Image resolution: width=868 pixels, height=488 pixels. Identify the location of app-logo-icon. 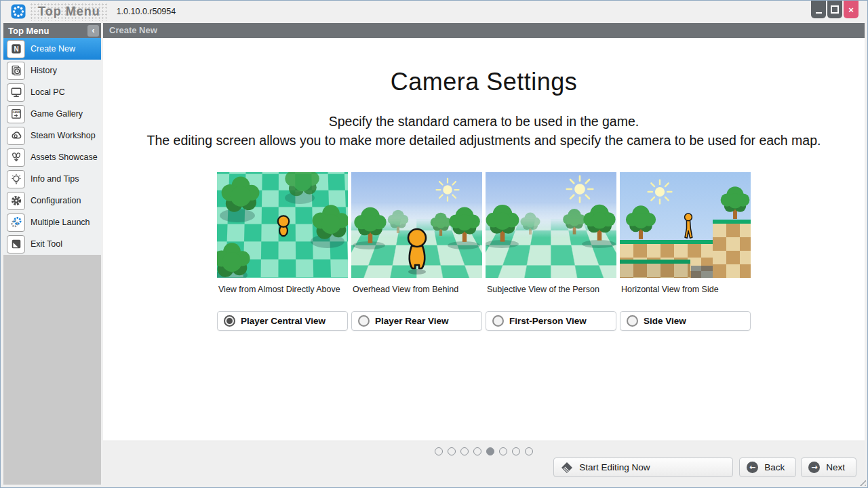
(18, 12).